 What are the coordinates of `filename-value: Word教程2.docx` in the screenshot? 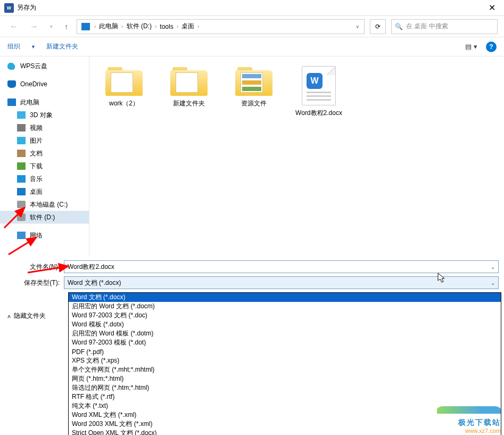 It's located at (91, 267).